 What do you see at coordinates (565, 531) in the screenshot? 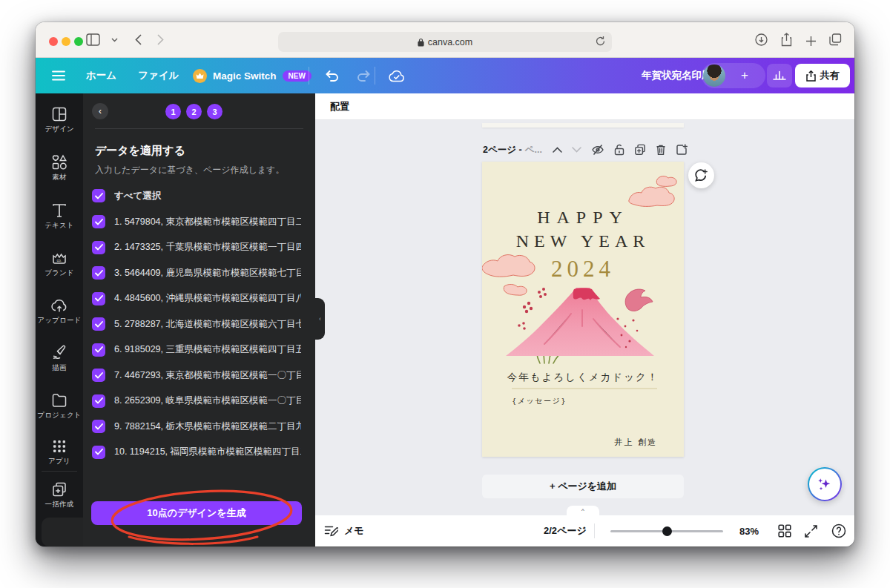
I see `page-indicator: 2/2ページ` at bounding box center [565, 531].